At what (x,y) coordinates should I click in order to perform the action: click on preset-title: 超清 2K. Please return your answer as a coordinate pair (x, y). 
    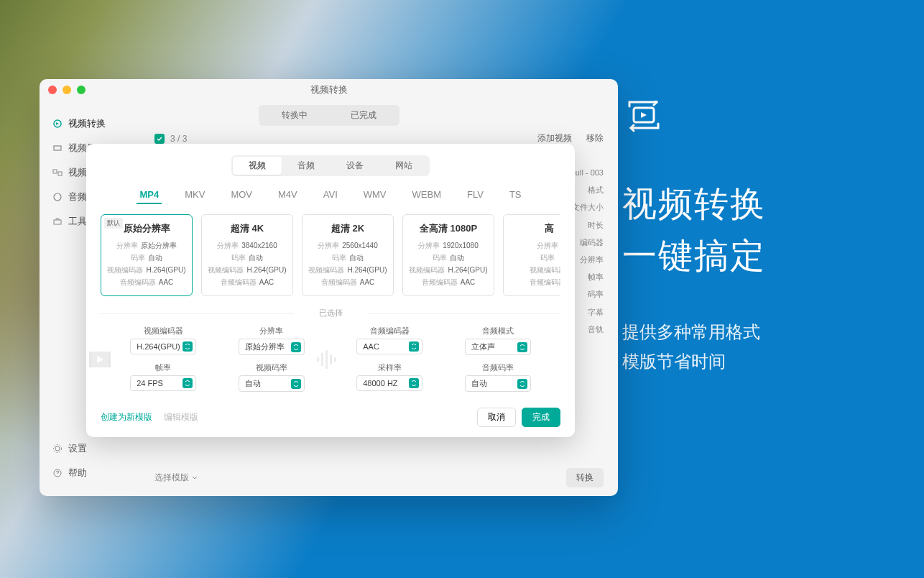
    Looking at the image, I should click on (348, 229).